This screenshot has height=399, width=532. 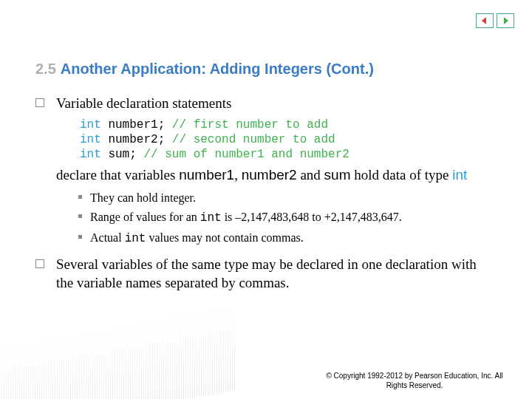 What do you see at coordinates (217, 69) in the screenshot?
I see `title-text: Another Application: Adding Integers (Co…` at bounding box center [217, 69].